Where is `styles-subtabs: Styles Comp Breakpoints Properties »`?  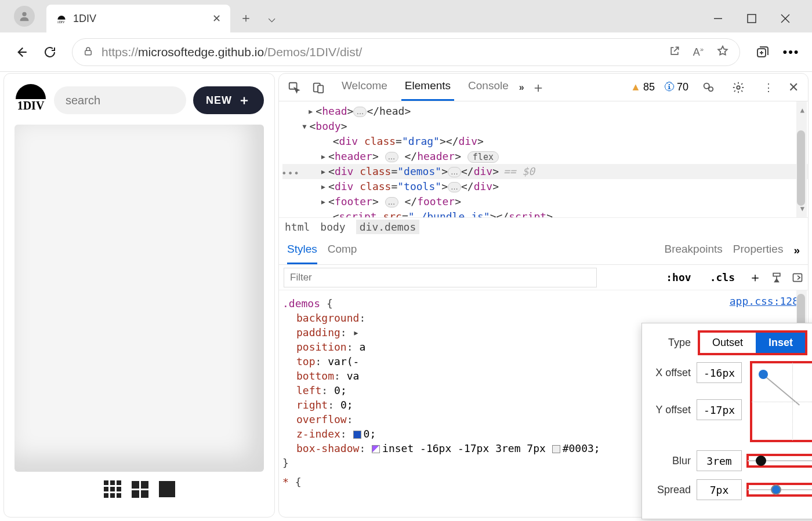 styles-subtabs: Styles Comp Breakpoints Properties » is located at coordinates (543, 250).